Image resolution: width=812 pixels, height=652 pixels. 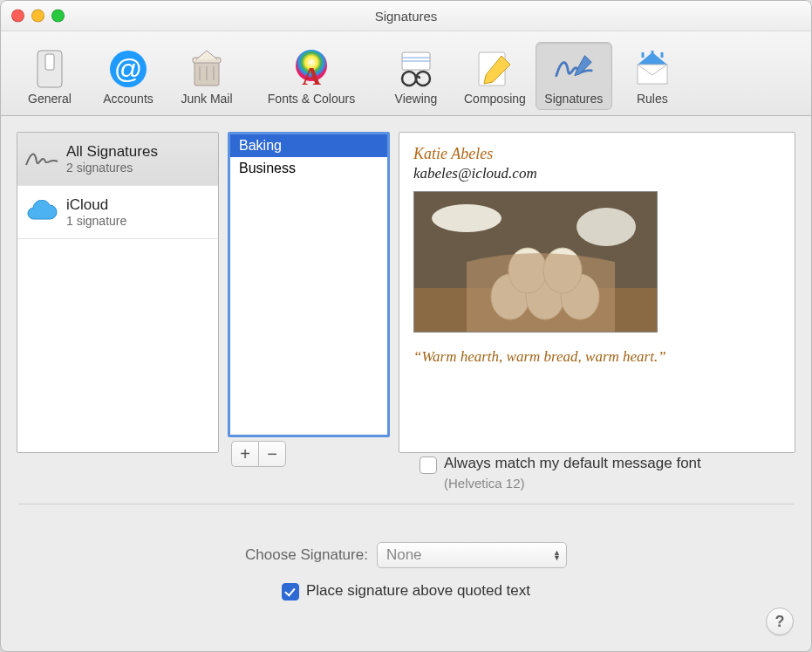 I want to click on signature-list: Baking Business, so click(x=309, y=285).